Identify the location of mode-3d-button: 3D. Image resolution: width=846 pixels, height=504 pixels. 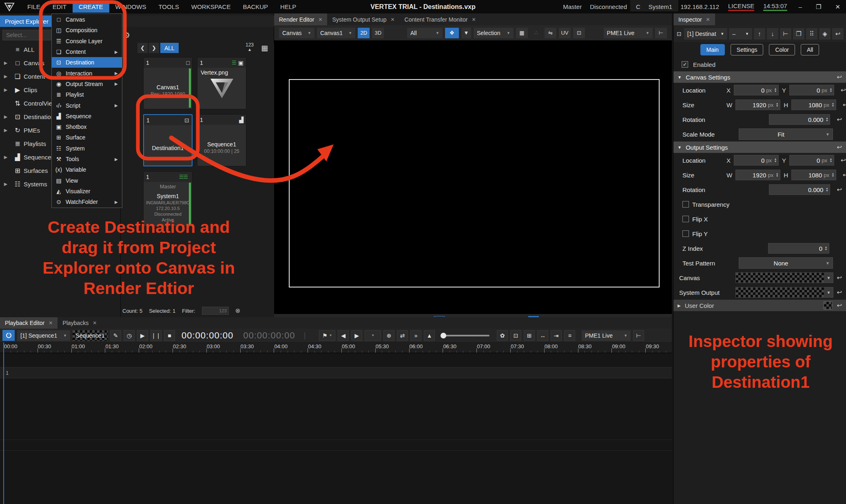
(378, 33).